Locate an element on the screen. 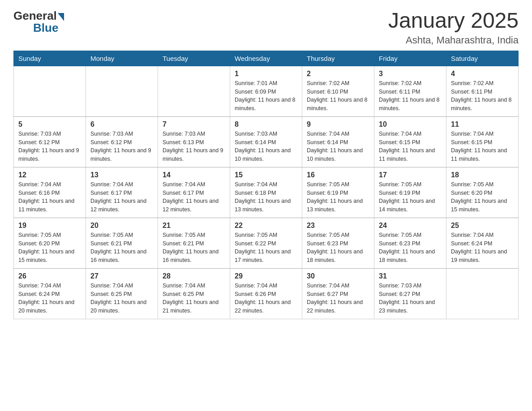 This screenshot has width=532, height=411. day-info: Sunrise: 7:03 AM Sunset: 6:14 PM Dayligh… is located at coordinates (266, 147).